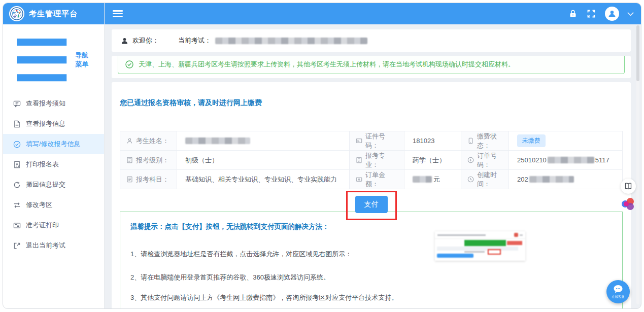 The image size is (644, 312). I want to click on mobile-icon, so click(471, 141).